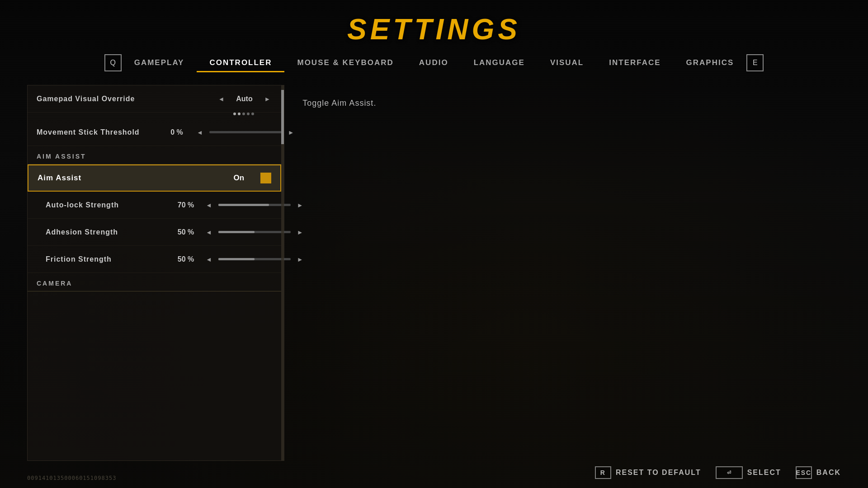 The height and width of the screenshot is (488, 868). What do you see at coordinates (109, 232) in the screenshot?
I see `adhesion-strength-label: Adhesion Strength` at bounding box center [109, 232].